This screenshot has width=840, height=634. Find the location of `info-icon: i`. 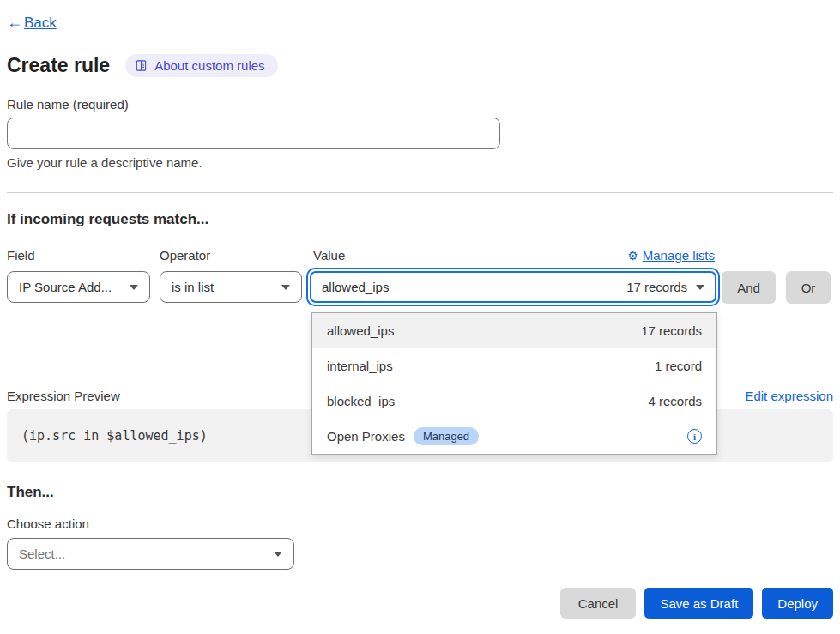

info-icon: i is located at coordinates (695, 436).